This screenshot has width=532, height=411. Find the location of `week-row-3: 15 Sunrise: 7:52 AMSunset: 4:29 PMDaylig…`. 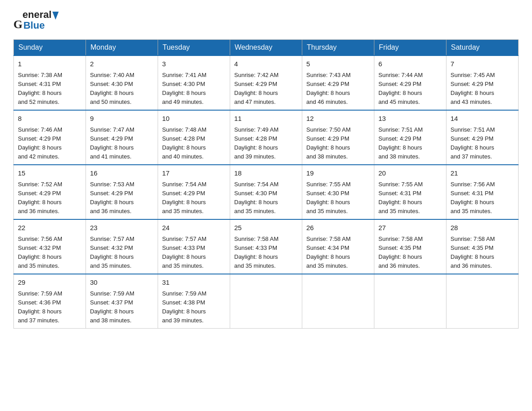

week-row-3: 15 Sunrise: 7:52 AMSunset: 4:29 PMDaylig… is located at coordinates (266, 192).